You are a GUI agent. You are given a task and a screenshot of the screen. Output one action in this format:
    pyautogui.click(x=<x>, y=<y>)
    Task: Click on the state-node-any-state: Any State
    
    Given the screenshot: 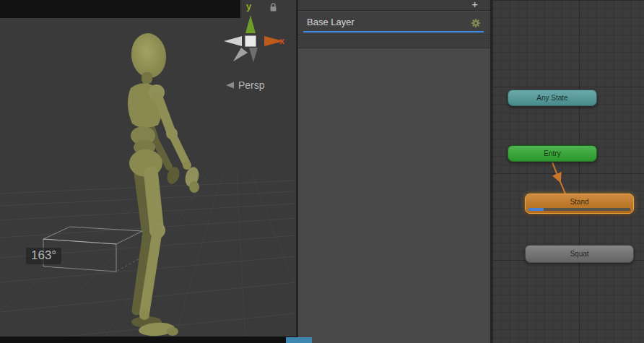 What is the action you would take?
    pyautogui.click(x=552, y=98)
    